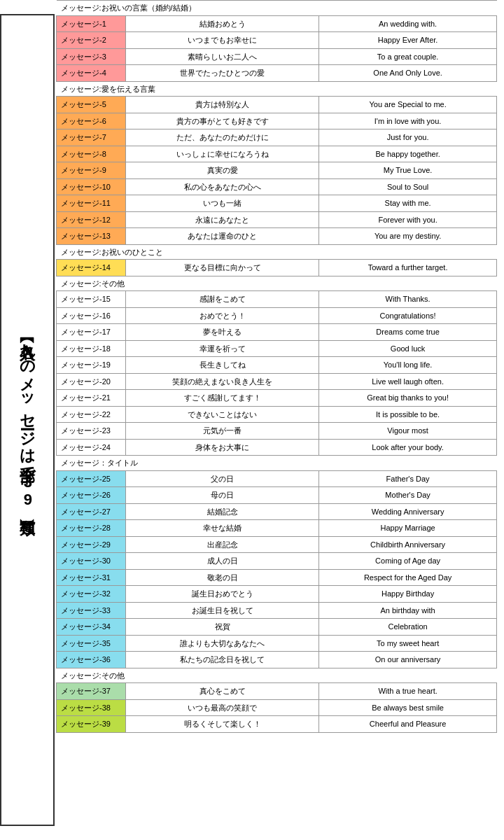  Describe the element at coordinates (408, 187) in the screenshot. I see `message-en: Soul to Soul` at that location.